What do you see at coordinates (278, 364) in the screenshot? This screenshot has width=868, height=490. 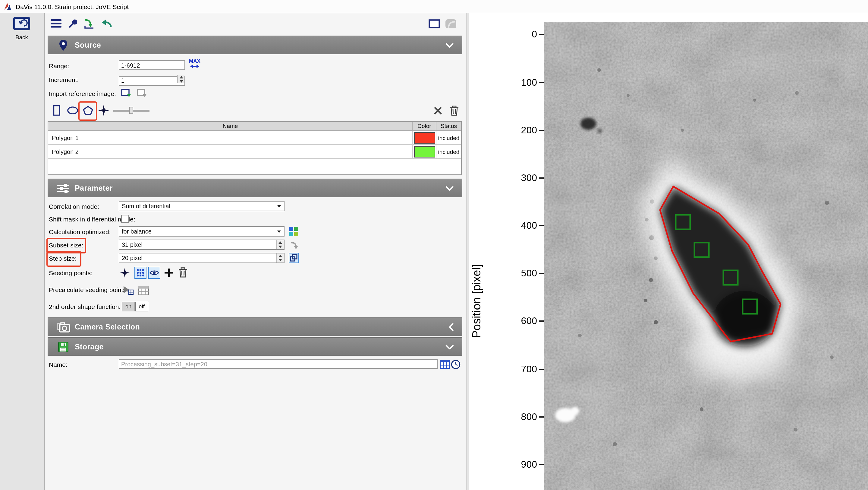 I see `storage-name-input` at bounding box center [278, 364].